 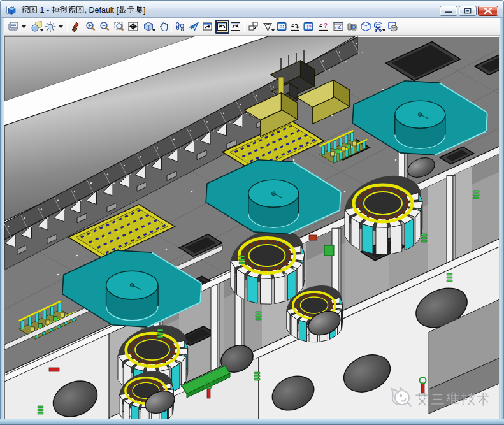 I want to click on view-previous-icon, so click(x=222, y=27).